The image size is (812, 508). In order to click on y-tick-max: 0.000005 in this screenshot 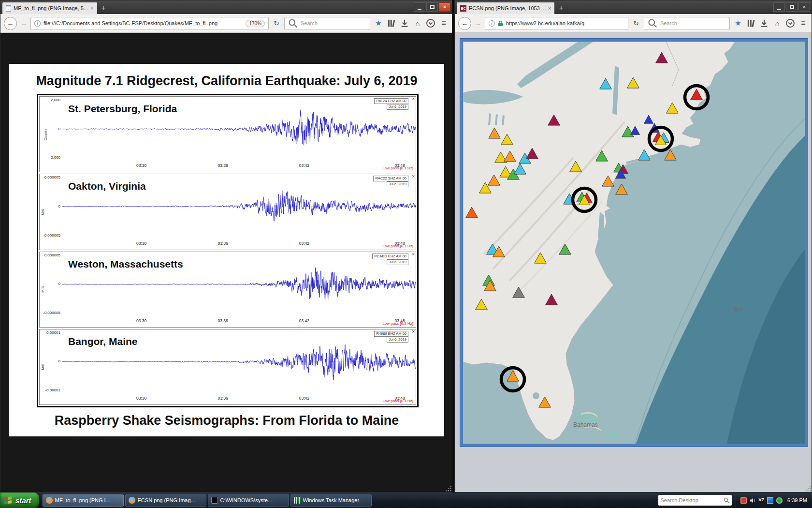, I will do `click(52, 255)`.